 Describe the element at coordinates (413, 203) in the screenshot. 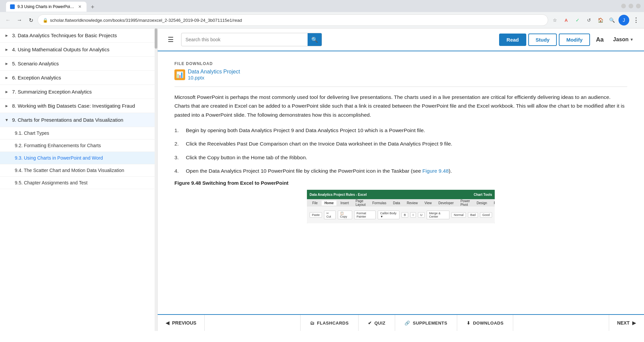

I see `ribbon-tab-review: Review` at that location.